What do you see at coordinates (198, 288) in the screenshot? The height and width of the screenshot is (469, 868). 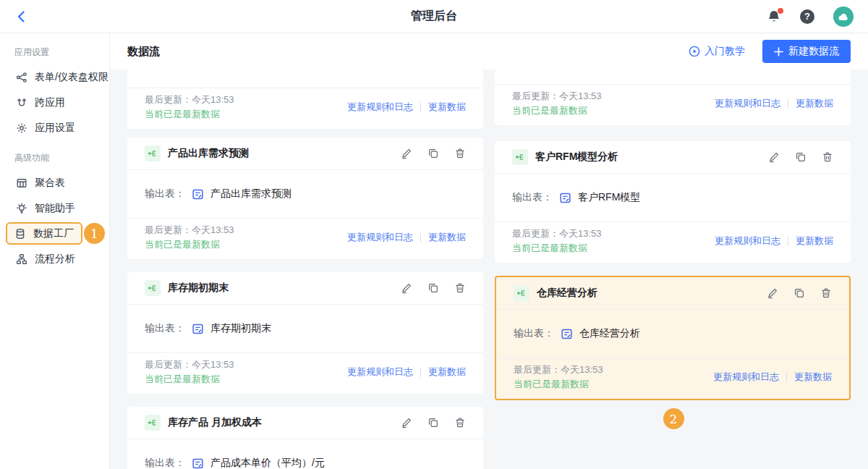 I see `card-title: 库存期初期末` at bounding box center [198, 288].